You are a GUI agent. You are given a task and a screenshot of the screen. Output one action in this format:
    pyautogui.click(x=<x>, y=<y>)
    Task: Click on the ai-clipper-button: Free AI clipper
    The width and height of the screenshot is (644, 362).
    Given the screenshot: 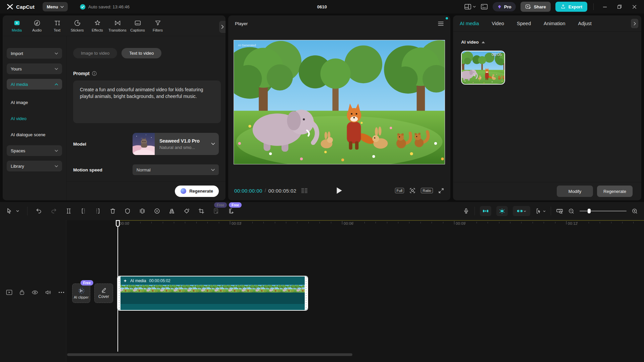 What is the action you would take?
    pyautogui.click(x=81, y=293)
    